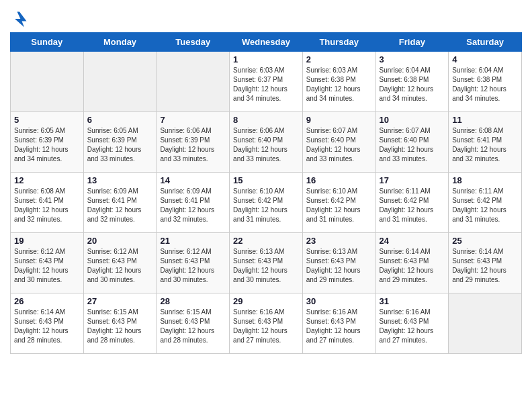 The height and width of the screenshot is (411, 532). I want to click on date-number: 8, so click(266, 120).